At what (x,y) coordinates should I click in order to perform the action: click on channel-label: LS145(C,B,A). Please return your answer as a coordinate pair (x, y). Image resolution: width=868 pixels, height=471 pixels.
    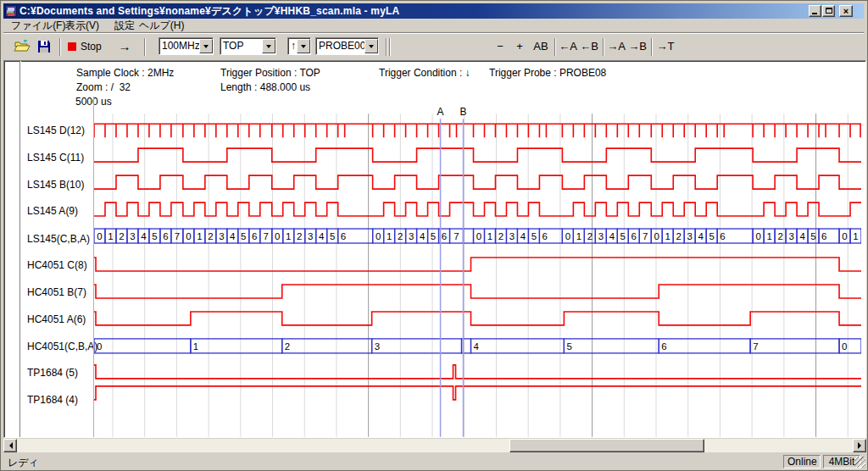
    Looking at the image, I should click on (61, 239).